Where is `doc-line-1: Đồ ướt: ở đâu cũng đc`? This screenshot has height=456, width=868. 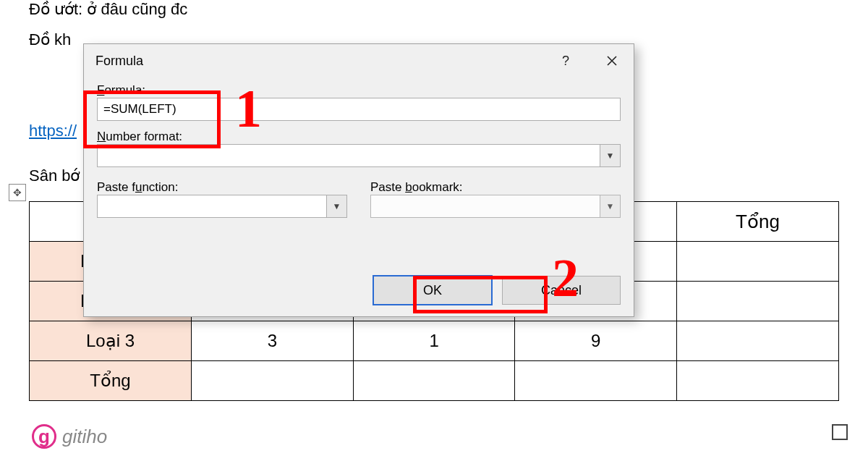
doc-line-1: Đồ ướt: ở đâu cũng đc is located at coordinates (109, 9).